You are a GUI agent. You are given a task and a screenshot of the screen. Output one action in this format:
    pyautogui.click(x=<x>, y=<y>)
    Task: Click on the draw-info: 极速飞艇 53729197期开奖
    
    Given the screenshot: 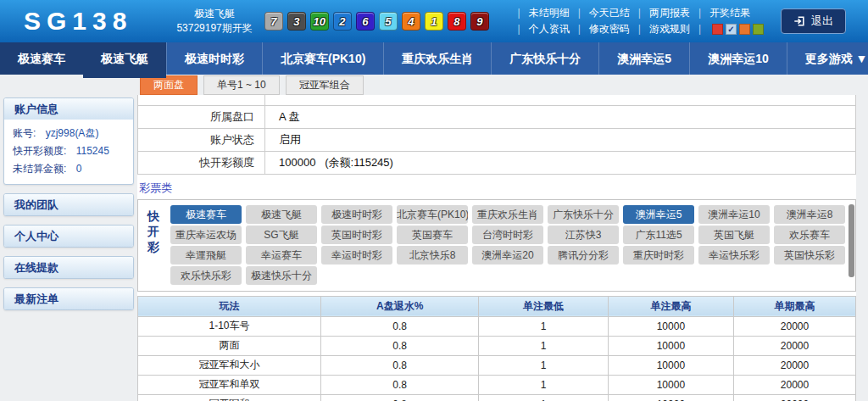 What is the action you would take?
    pyautogui.click(x=214, y=21)
    